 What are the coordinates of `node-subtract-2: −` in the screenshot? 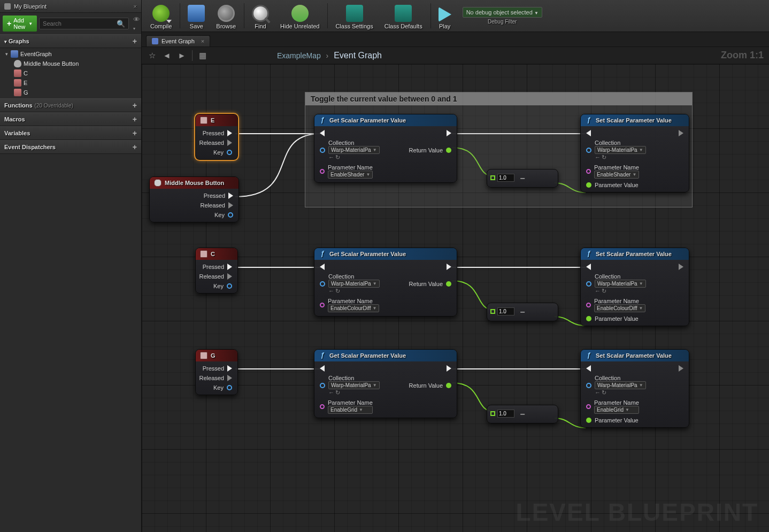 It's located at (522, 312).